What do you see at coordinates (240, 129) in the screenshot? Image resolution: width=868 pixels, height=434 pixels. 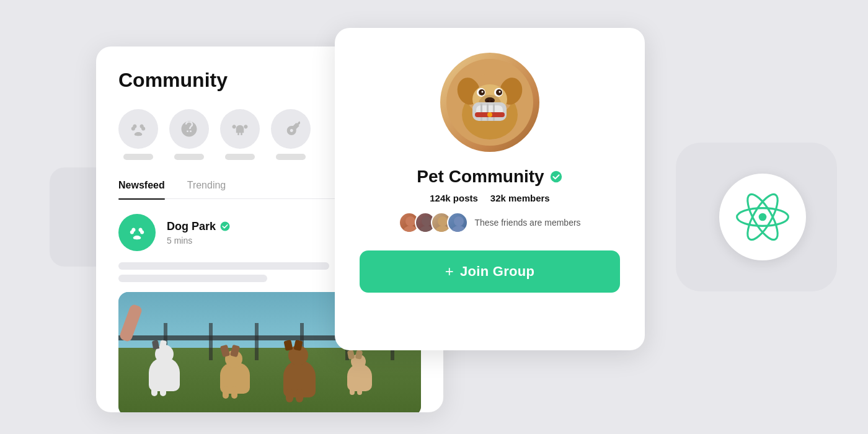 I see `dog-icon` at bounding box center [240, 129].